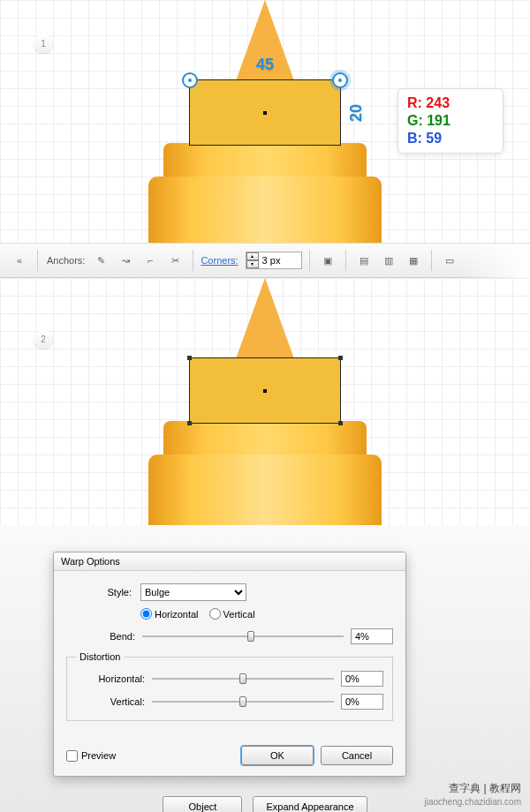 The width and height of the screenshot is (530, 812). Describe the element at coordinates (265, 390) in the screenshot. I see `selected-rectangle` at that location.